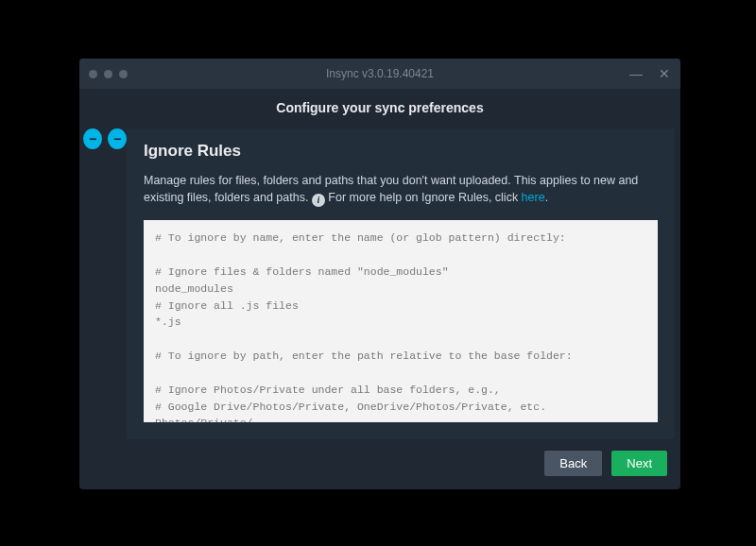 This screenshot has width=756, height=546. Describe the element at coordinates (650, 74) in the screenshot. I see `window-controls: — ✕` at that location.